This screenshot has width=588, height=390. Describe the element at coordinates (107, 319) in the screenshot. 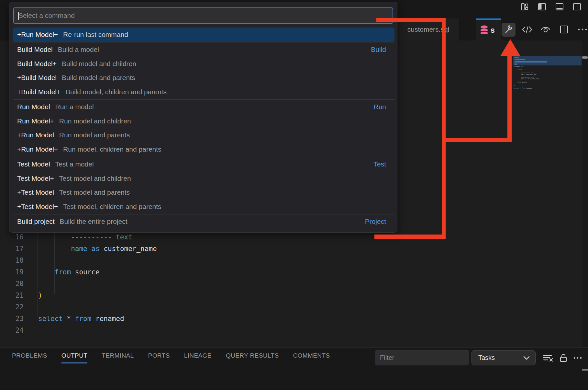

I see `code-token: renamed` at that location.